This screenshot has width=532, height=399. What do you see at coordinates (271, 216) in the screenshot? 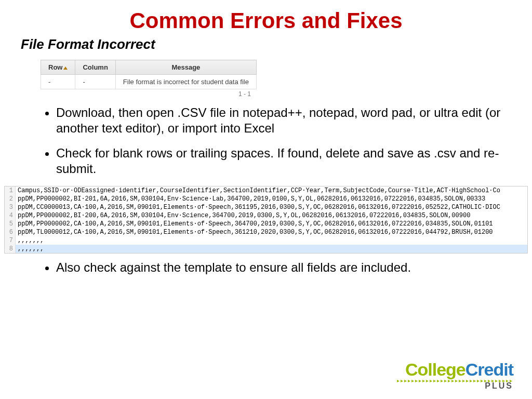
I see `csv-line: ppDM,PP0000002,BI·200,6A,2016,SM,030104,…` at bounding box center [271, 216].